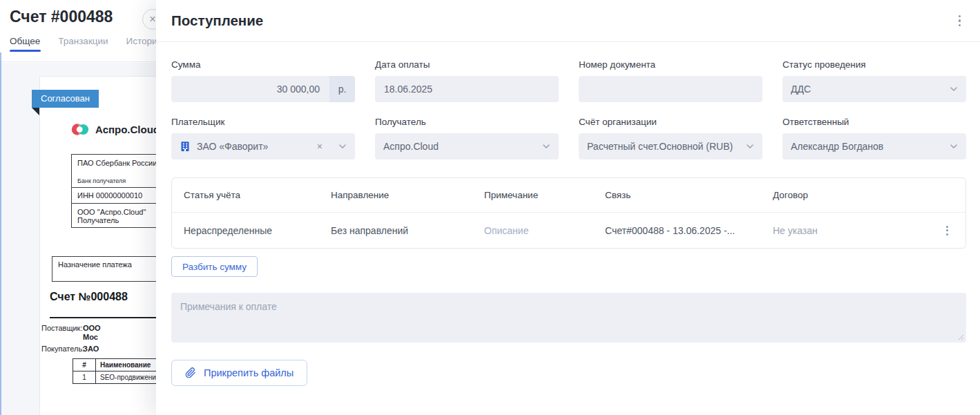 This screenshot has width=980, height=415. Describe the element at coordinates (90, 337) in the screenshot. I see `supplier-value-line2: Мос` at that location.